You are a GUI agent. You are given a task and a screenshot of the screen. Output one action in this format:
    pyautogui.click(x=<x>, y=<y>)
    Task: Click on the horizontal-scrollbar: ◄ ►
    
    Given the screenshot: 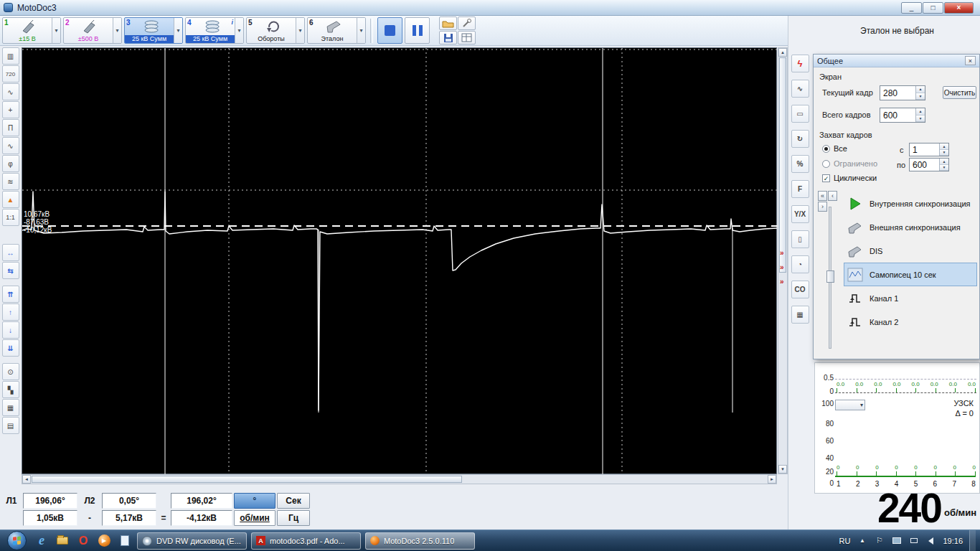 What is the action you would take?
    pyautogui.click(x=399, y=479)
    